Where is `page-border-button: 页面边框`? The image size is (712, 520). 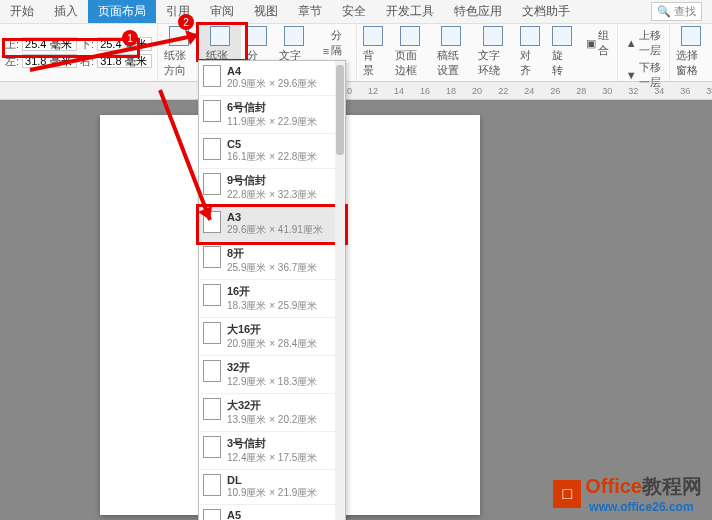
page-border-button: 页面边框 is located at coordinates (410, 52).